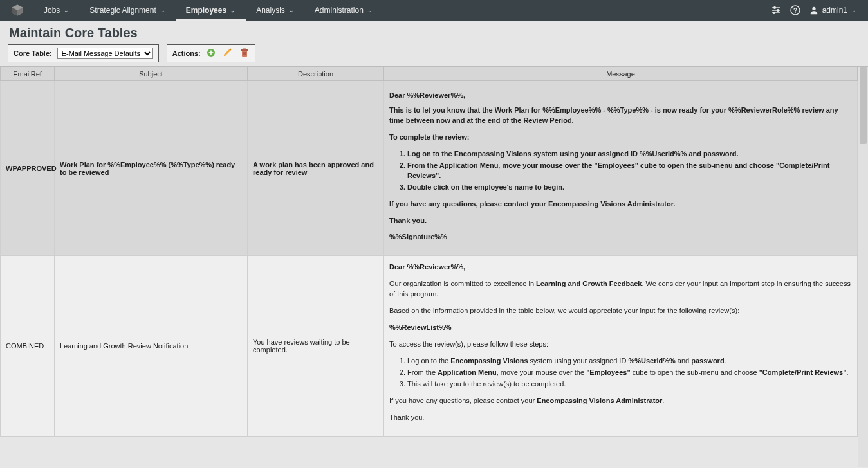 This screenshot has width=868, height=468. Describe the element at coordinates (835, 10) in the screenshot. I see `username-label: admin1` at that location.